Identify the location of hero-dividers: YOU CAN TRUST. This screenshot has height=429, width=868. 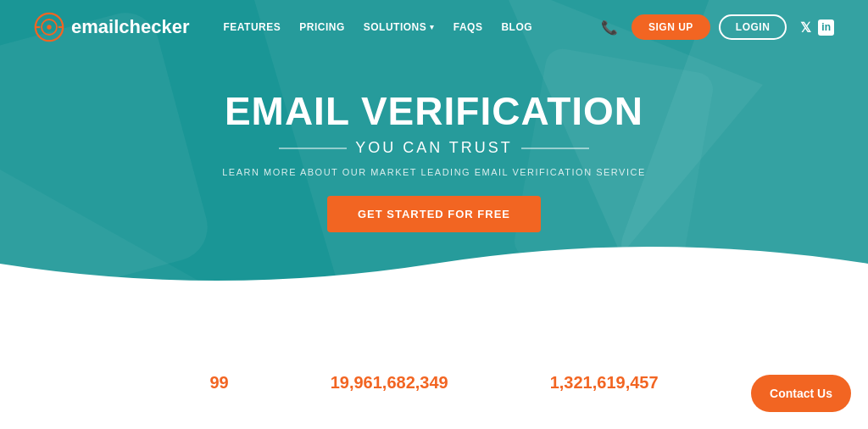
(434, 148).